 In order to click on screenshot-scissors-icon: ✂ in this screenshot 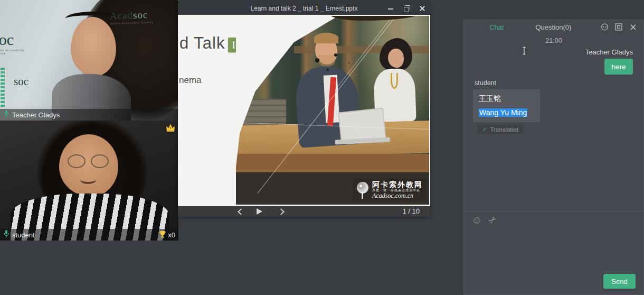, I will do `click(493, 220)`.